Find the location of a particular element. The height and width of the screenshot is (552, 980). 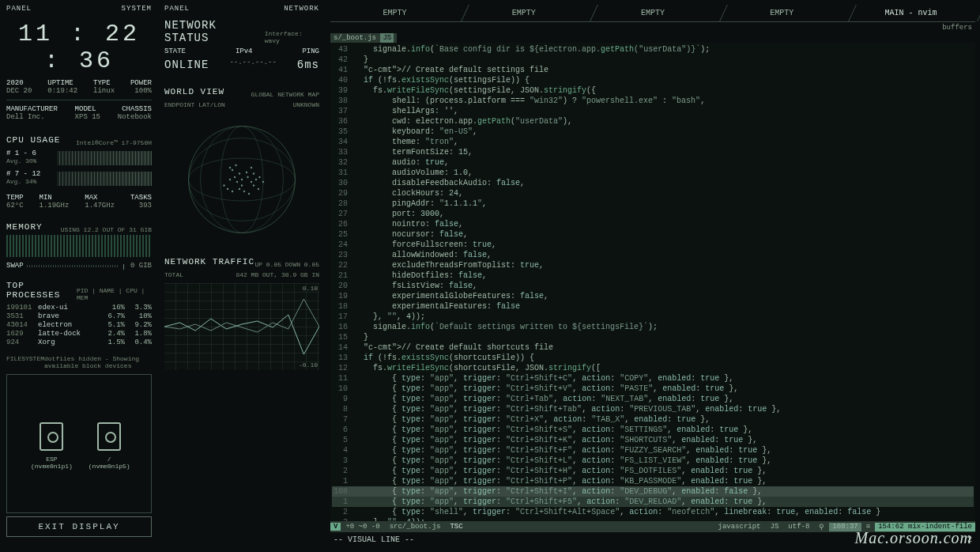

visual-mode: -- VISUAL LINE -- is located at coordinates (374, 539).